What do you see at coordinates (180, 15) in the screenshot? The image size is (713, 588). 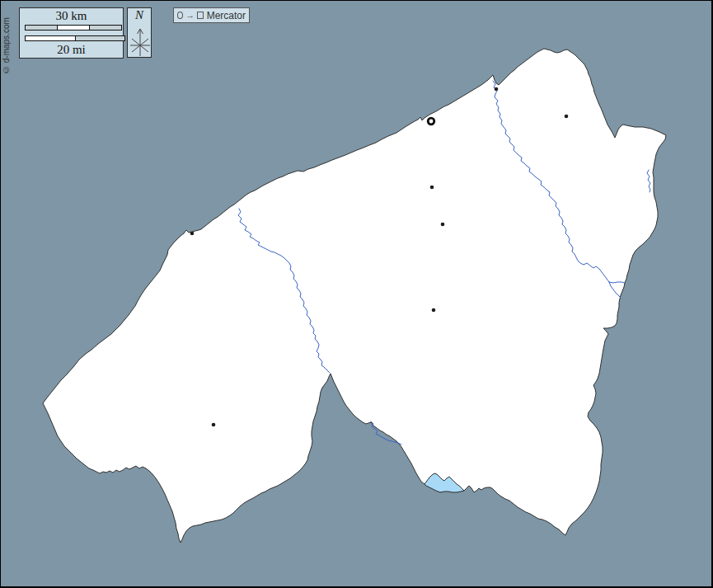 I see `circle-icon` at bounding box center [180, 15].